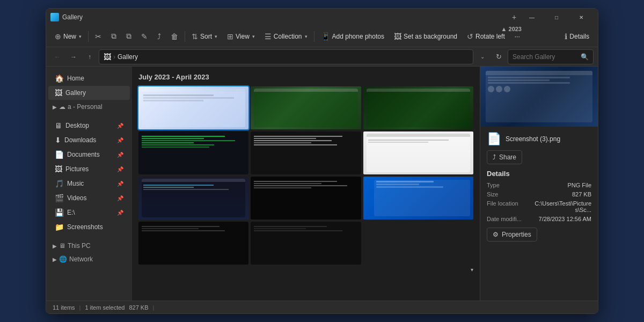  What do you see at coordinates (79, 246) in the screenshot?
I see `sidebar-item-label: This PC` at bounding box center [79, 246].